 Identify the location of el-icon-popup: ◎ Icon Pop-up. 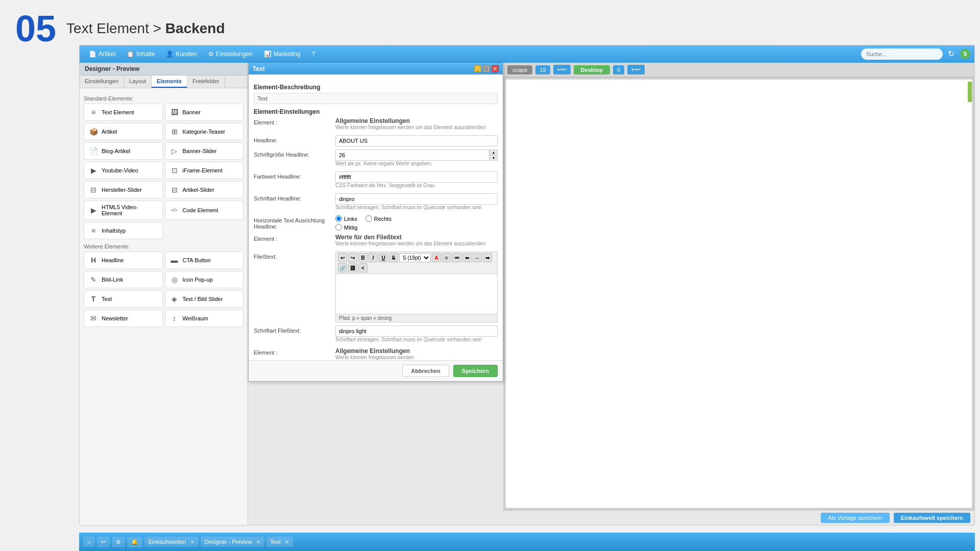
(204, 280).